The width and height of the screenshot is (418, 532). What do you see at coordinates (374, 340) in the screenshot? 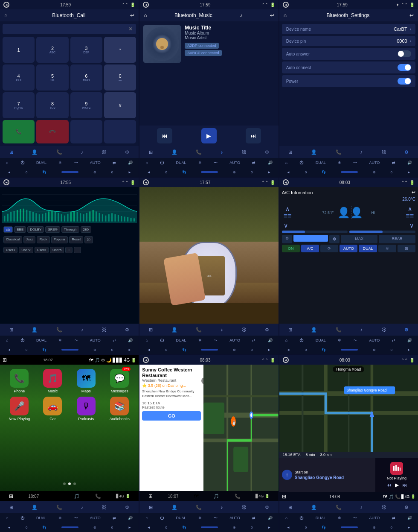
I see `auto-btn-6: AUTO` at bounding box center [374, 340].